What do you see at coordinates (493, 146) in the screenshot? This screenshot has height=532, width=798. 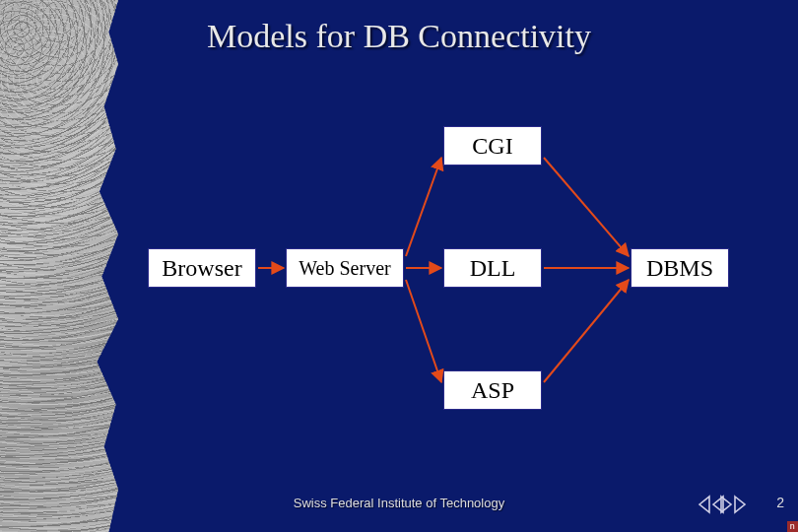 I see `node-cgi: CGI` at bounding box center [493, 146].